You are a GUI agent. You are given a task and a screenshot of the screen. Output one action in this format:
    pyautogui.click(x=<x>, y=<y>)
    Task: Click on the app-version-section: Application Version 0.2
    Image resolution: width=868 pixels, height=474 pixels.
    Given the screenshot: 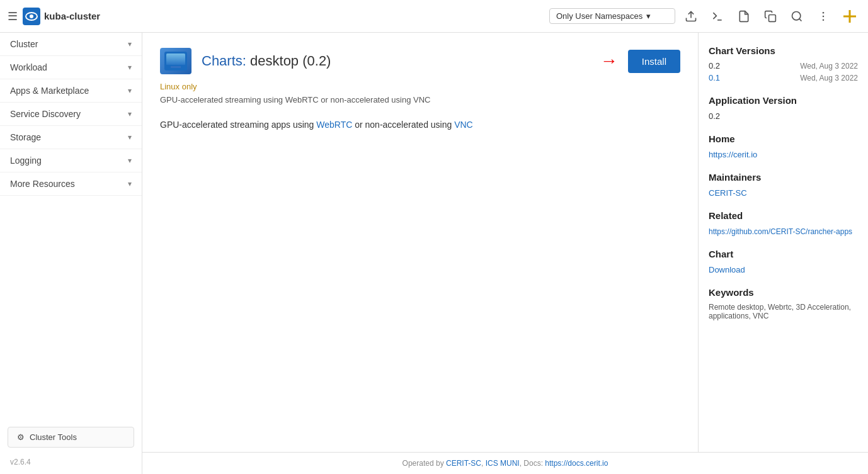 What is the action you would take?
    pyautogui.click(x=784, y=108)
    